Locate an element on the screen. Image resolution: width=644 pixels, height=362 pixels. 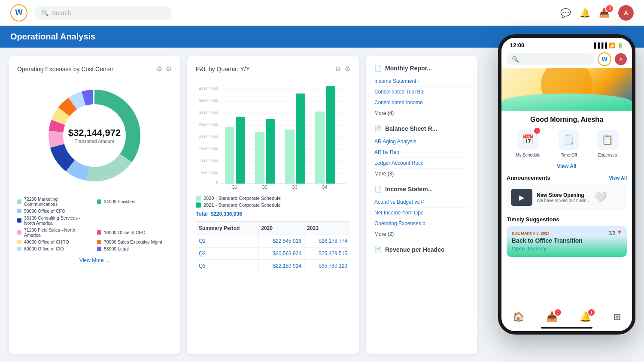
legend-2020: 2020 - Standard Corporate Schedule is located at coordinates (273, 198).